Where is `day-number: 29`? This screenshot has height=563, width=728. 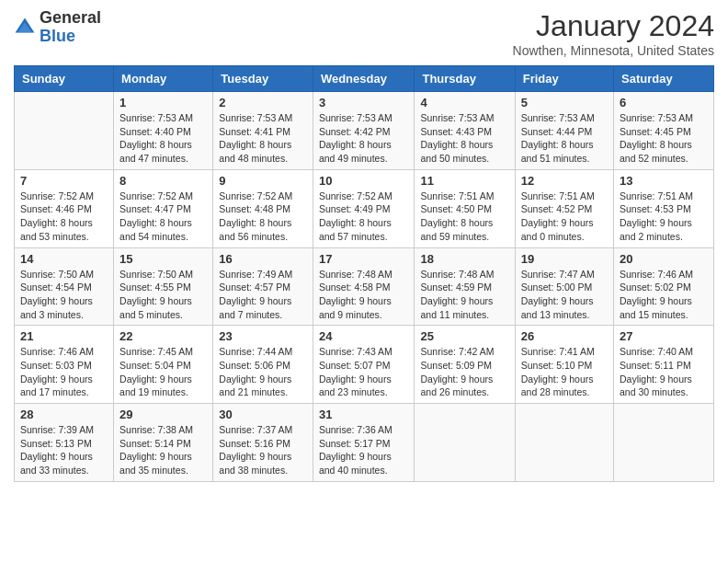 day-number: 29 is located at coordinates (164, 414).